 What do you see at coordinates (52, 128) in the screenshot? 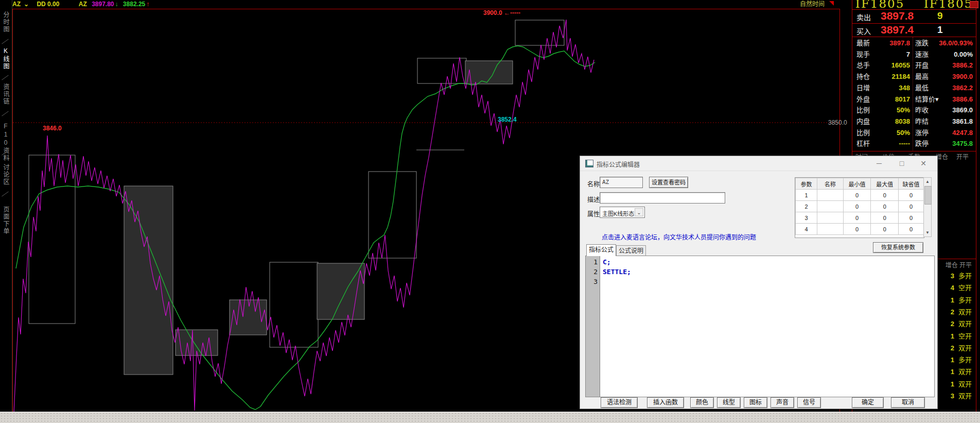
I see `left-price-label: 3846.0` at bounding box center [52, 128].